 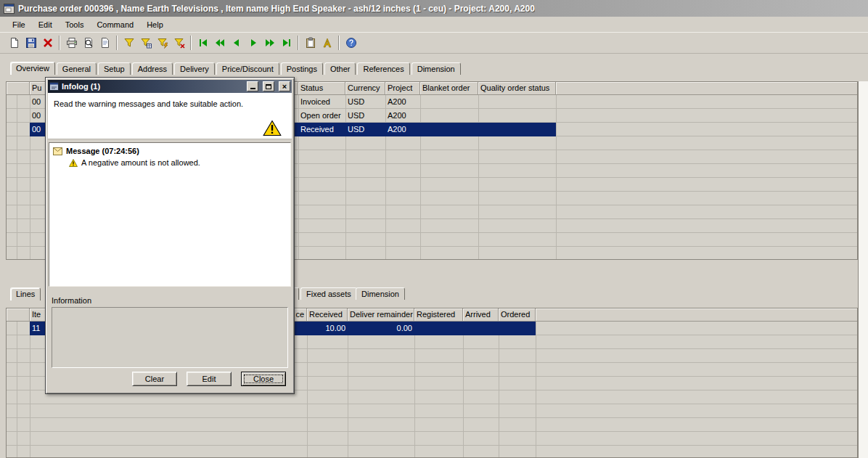 What do you see at coordinates (449, 89) in the screenshot?
I see `column-header-blanket-order: Blanket order` at bounding box center [449, 89].